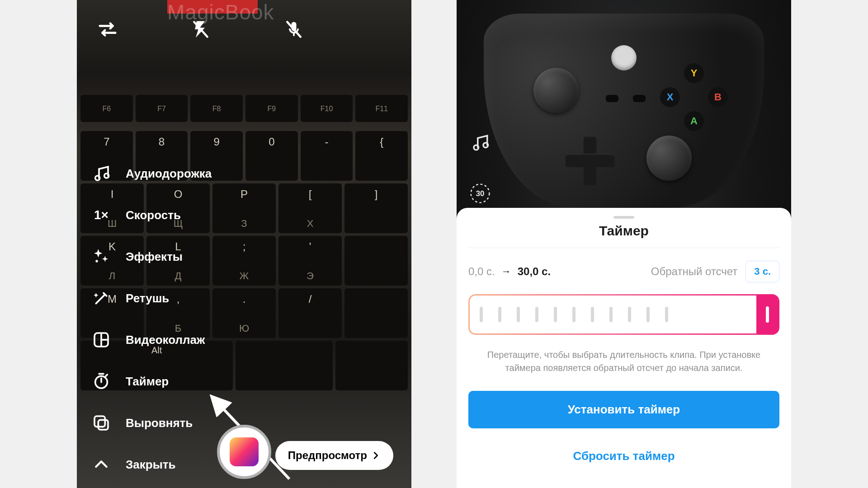 The height and width of the screenshot is (488, 868). Describe the element at coordinates (624, 456) in the screenshot. I see `reset-timer-button: Сбросить таймер` at that location.